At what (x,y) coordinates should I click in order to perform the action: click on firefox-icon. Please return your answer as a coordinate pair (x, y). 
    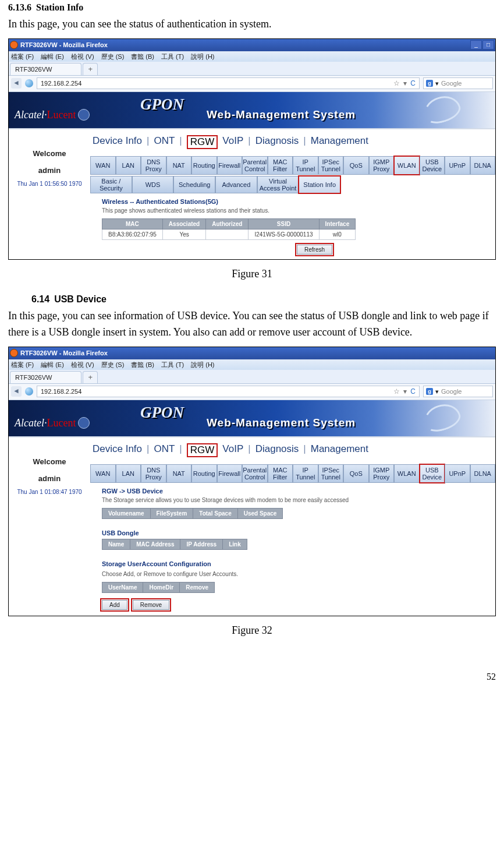
    Looking at the image, I should click on (14, 353).